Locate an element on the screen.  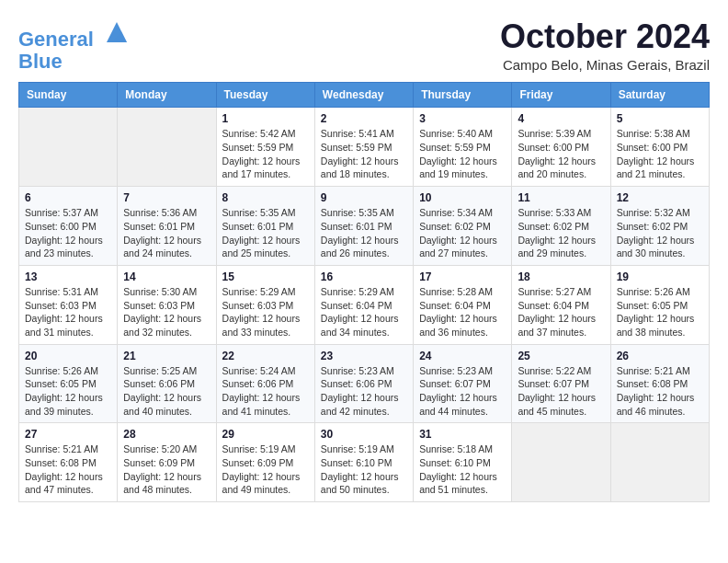
day-info: Sunrise: 5:25 AMSunset: 6:06 PMDaylight:… is located at coordinates (166, 392).